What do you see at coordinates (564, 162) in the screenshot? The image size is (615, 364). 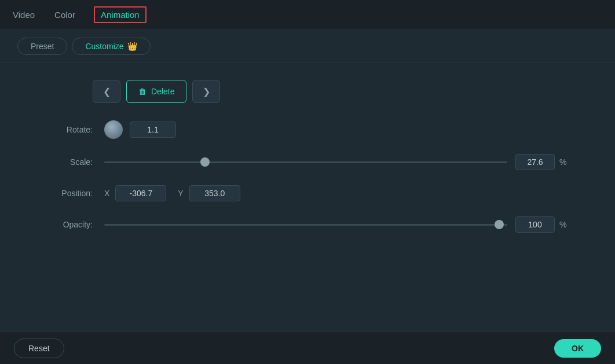 I see `scale-unit: %` at bounding box center [564, 162].